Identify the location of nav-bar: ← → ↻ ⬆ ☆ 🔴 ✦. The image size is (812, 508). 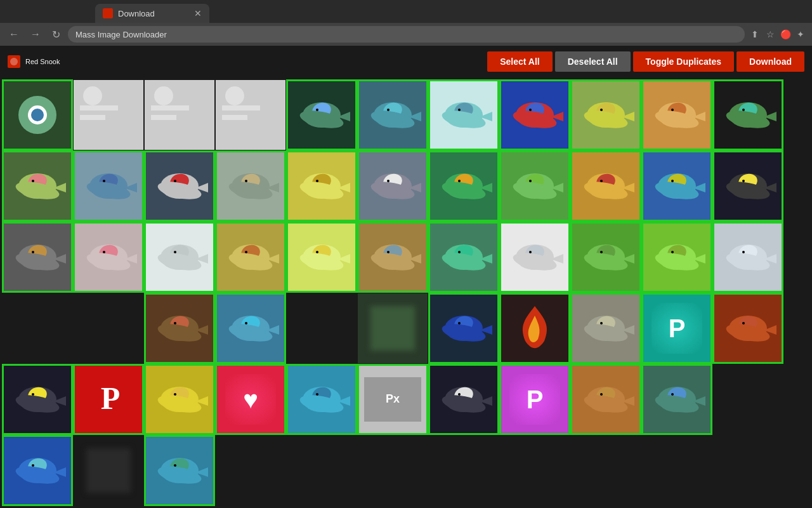
(406, 34).